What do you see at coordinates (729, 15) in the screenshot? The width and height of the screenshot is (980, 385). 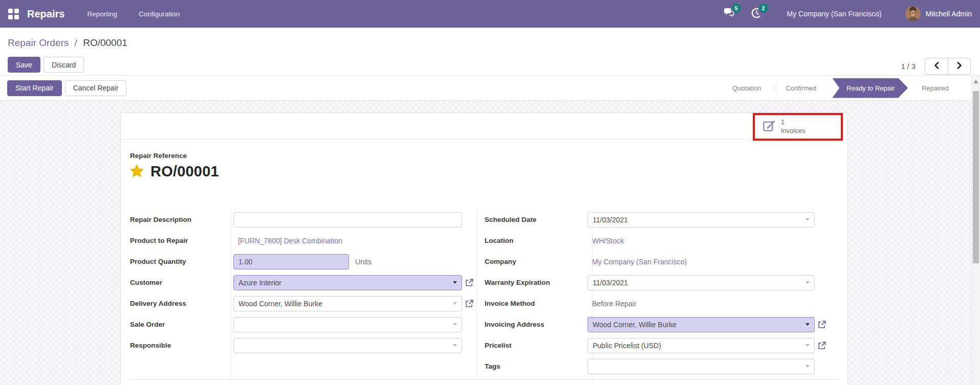 I see `chat-bubble-icon` at bounding box center [729, 15].